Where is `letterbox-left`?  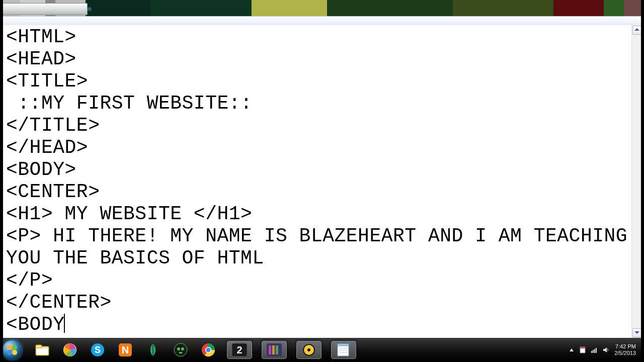
letterbox-left is located at coordinates (2, 181).